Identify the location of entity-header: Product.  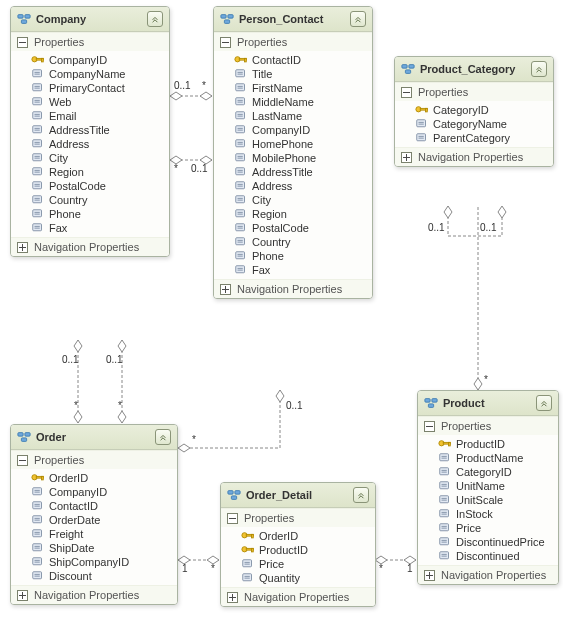
(488, 404).